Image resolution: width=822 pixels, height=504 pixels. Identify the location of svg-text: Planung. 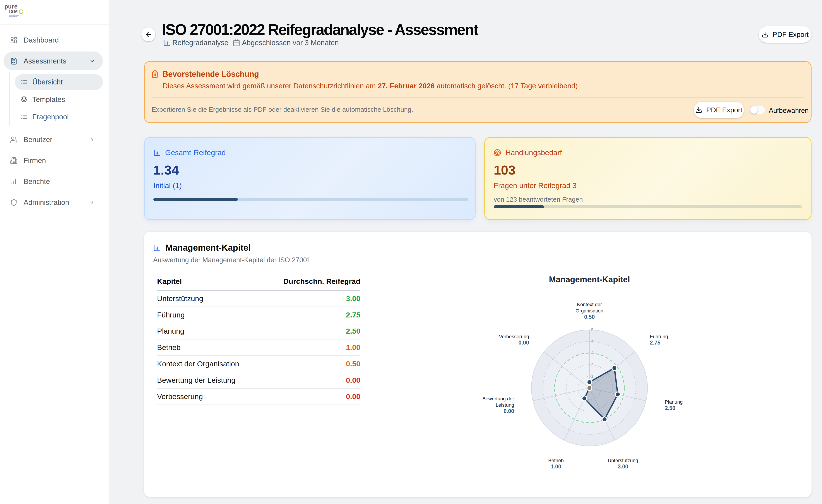
(674, 402).